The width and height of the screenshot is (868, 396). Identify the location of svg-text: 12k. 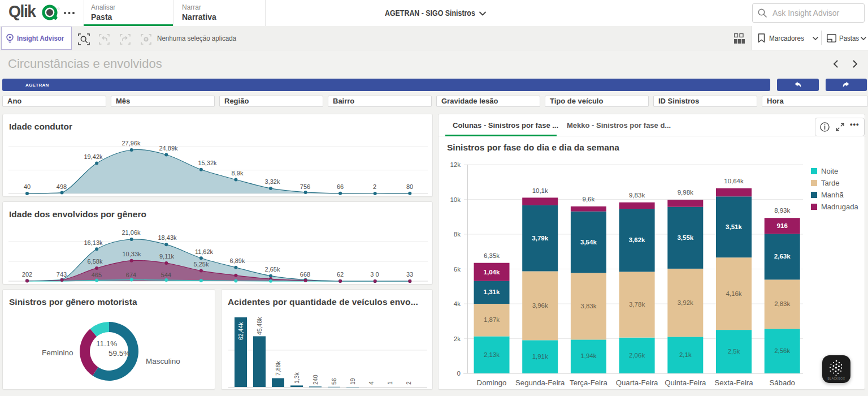
(455, 165).